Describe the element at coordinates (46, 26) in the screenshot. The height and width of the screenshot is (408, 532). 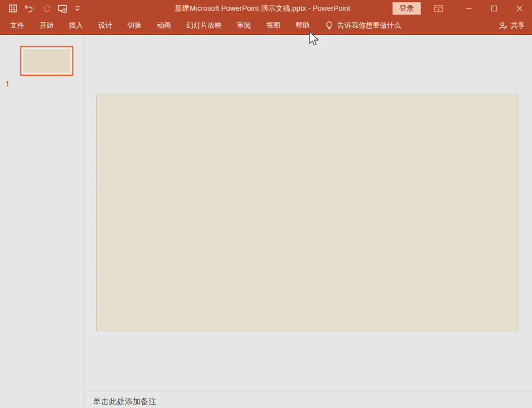
I see `tab-home: 开始` at that location.